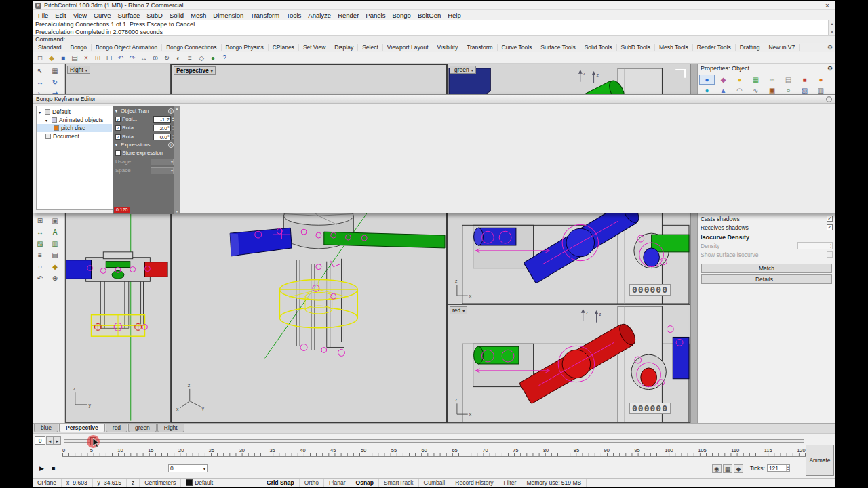 The width and height of the screenshot is (868, 488). What do you see at coordinates (40, 255) in the screenshot?
I see `layer-icon: ≡` at bounding box center [40, 255].